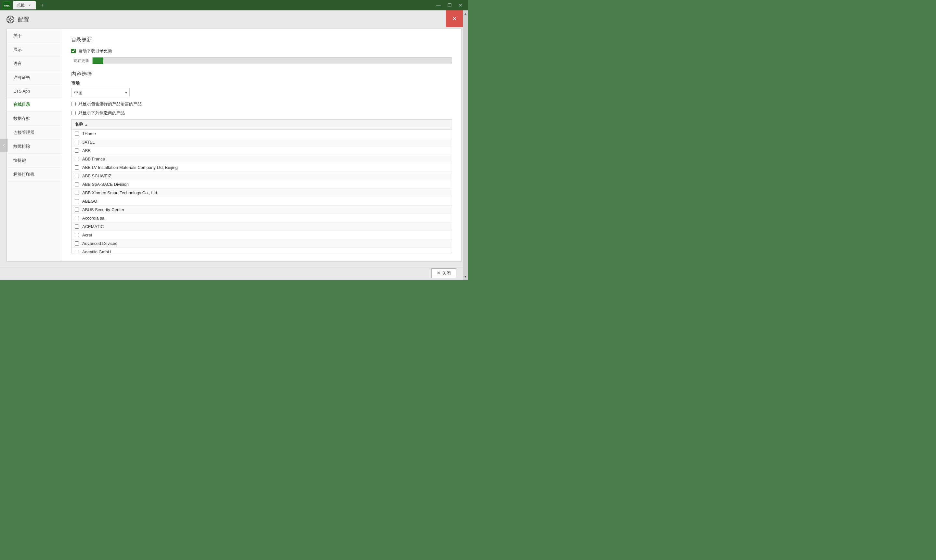 The image size is (936, 560). What do you see at coordinates (449, 5) in the screenshot?
I see `window-controls: — ❐ ✕` at bounding box center [449, 5].